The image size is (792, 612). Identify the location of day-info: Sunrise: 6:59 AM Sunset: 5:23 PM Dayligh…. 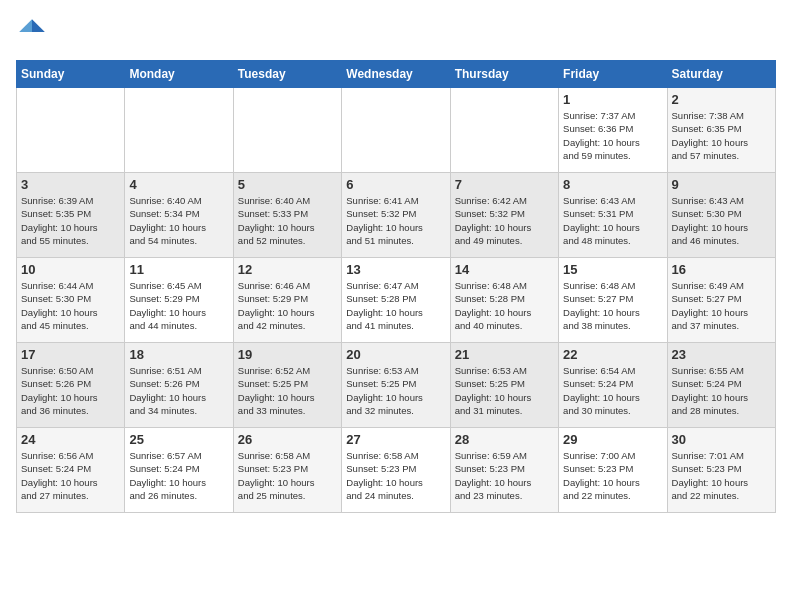
(504, 476).